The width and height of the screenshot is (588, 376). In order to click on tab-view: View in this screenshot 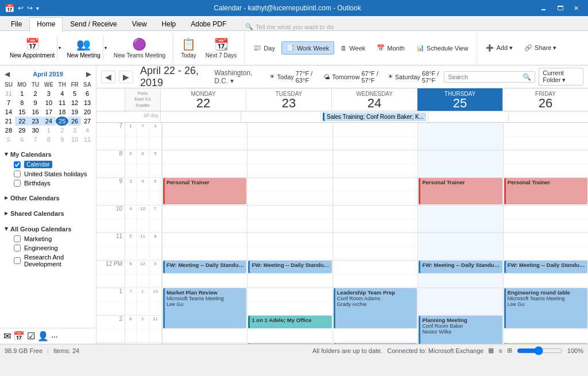, I will do `click(140, 24)`.